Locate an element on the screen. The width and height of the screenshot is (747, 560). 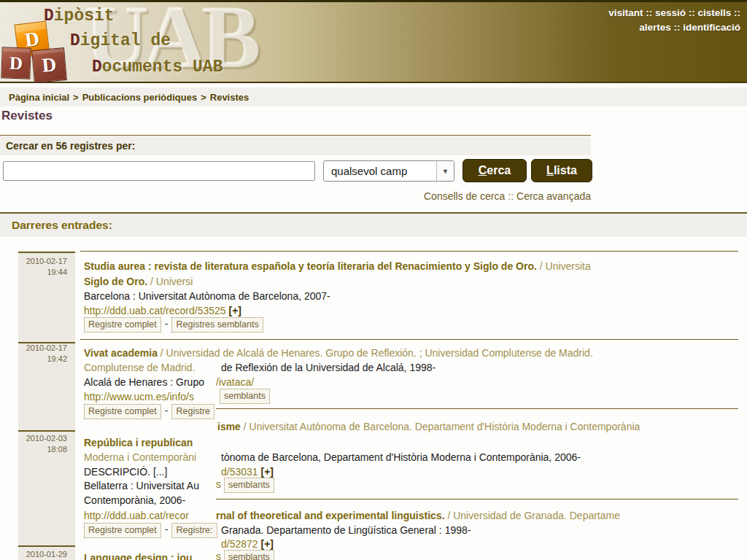
search-field-selected-value: qualsevol camp is located at coordinates (380, 171).